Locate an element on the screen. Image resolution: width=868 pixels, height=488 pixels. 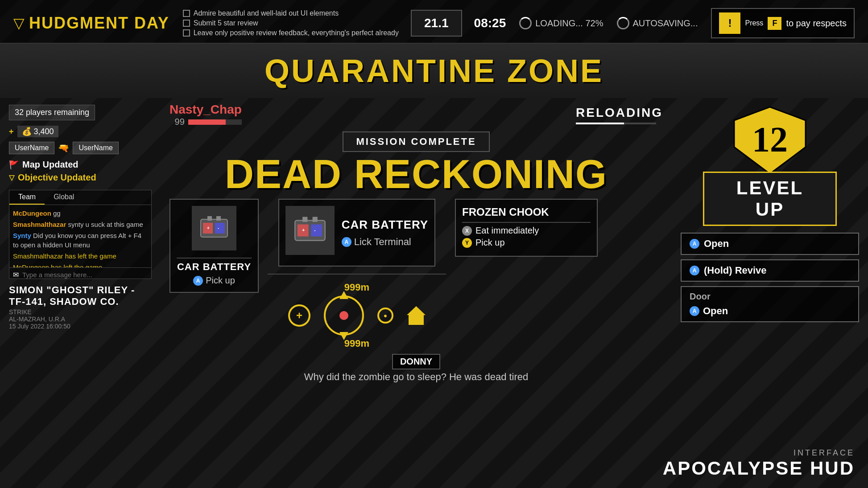
objective-3: Leave only positive review feedback, eve… is located at coordinates (291, 33).